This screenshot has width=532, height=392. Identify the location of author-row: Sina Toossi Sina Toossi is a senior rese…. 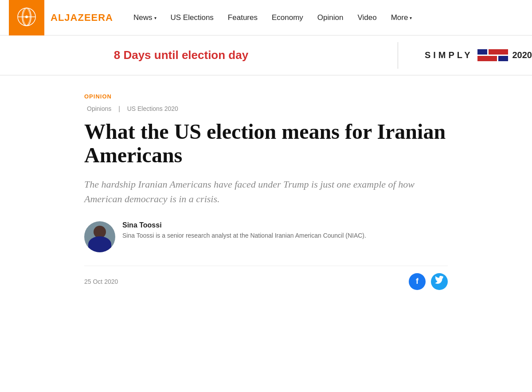
(266, 237).